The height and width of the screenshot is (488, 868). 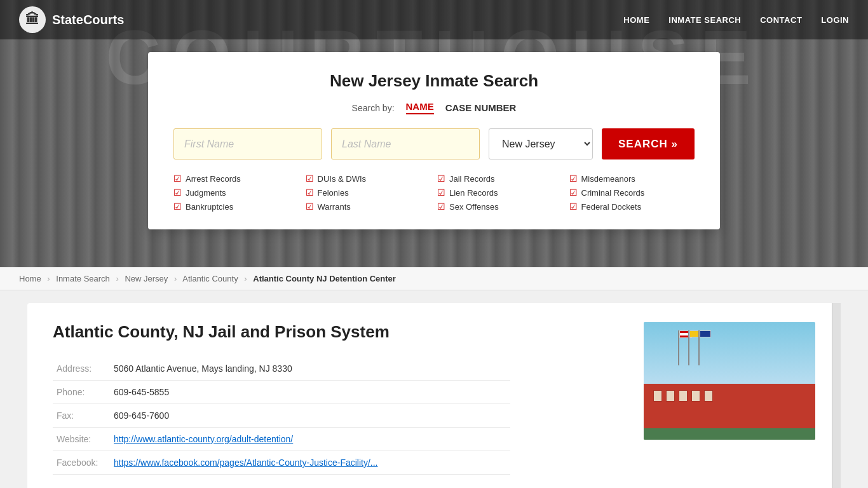 I want to click on breadcrumb-inmate-search: Inmate Search, so click(x=83, y=278).